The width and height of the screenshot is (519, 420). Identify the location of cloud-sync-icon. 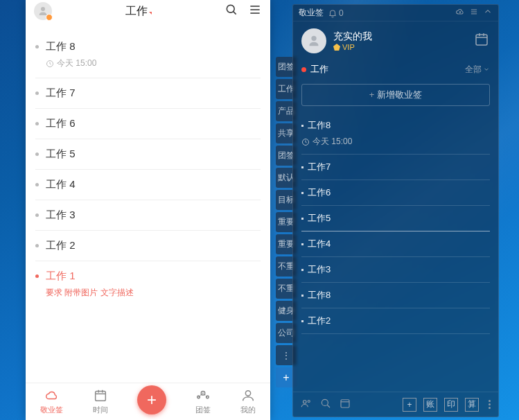
(460, 12).